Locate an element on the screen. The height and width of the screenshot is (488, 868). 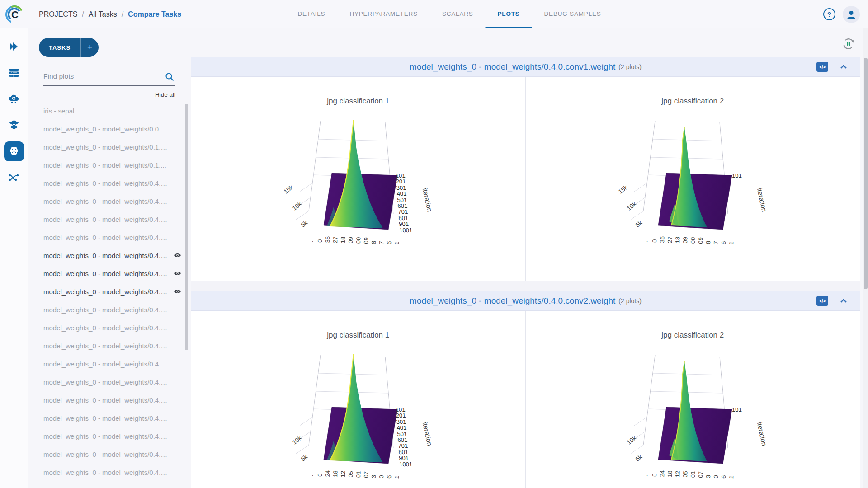
auto-refresh-toggle is located at coordinates (849, 44).